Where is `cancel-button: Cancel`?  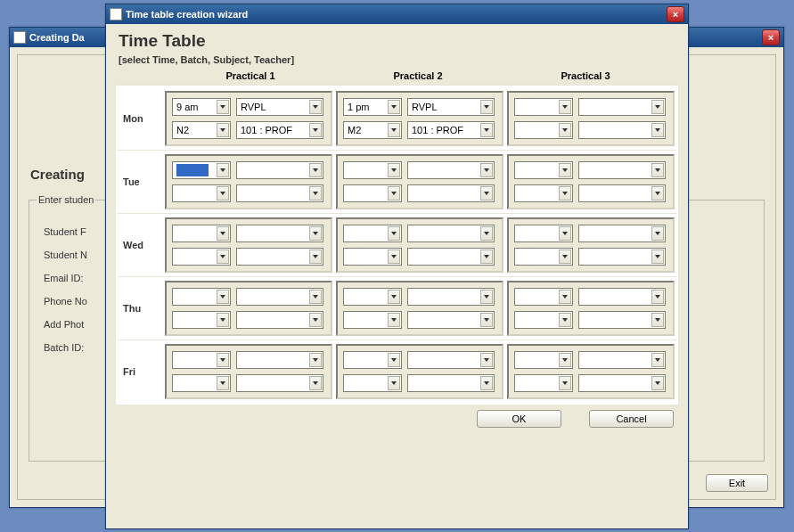
cancel-button: Cancel is located at coordinates (631, 419).